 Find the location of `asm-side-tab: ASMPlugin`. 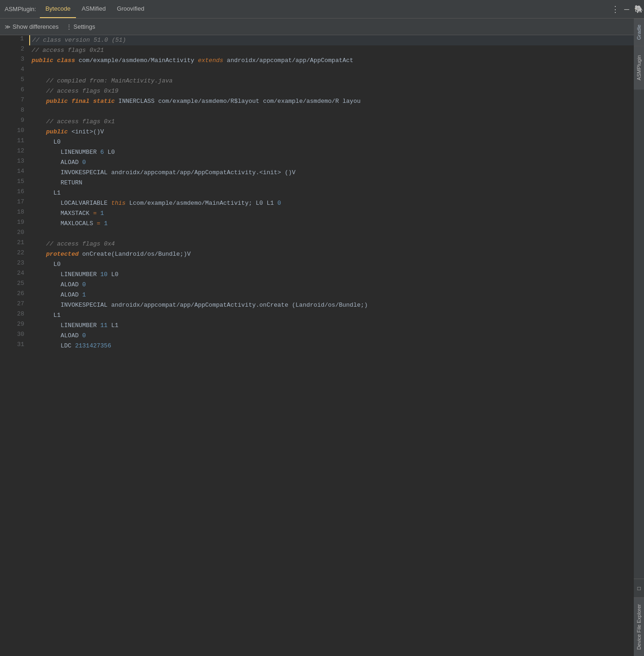

asm-side-tab: ASMPlugin is located at coordinates (639, 68).